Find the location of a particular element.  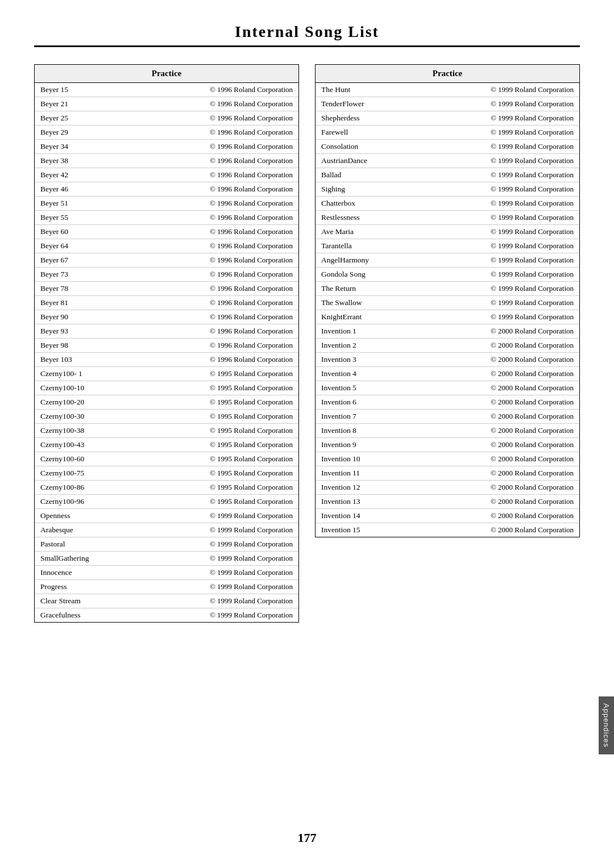

table-row: Invention 1© 2000 Roland Corporation is located at coordinates (447, 332).